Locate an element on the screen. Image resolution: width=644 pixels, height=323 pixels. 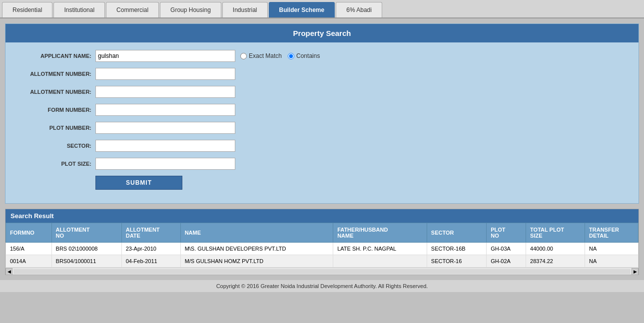
table-cell: SECTOR-16B is located at coordinates (457, 249).